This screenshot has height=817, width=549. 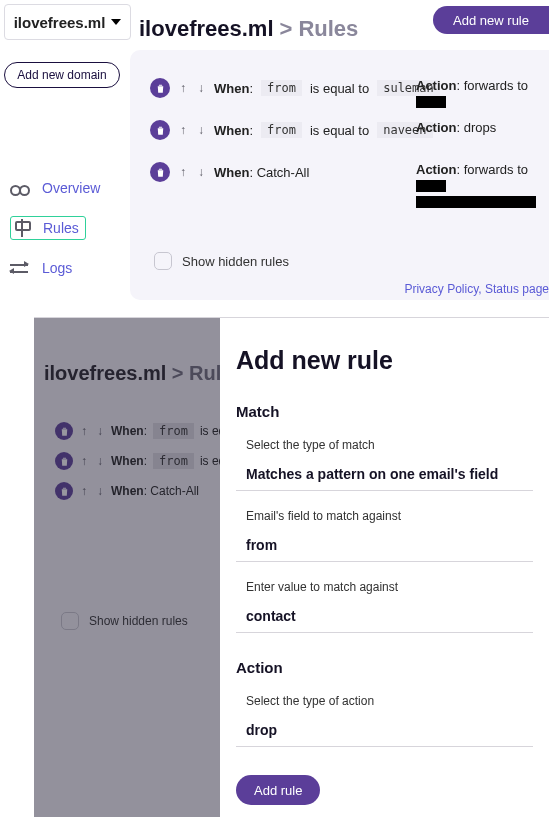 What do you see at coordinates (57, 228) in the screenshot?
I see `sidebar-item-rules: Rules` at bounding box center [57, 228].